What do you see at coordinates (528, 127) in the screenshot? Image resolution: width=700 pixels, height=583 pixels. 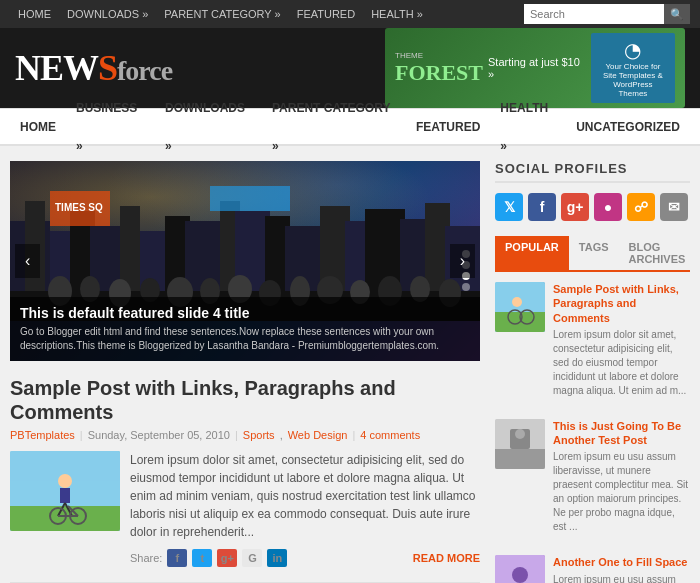 I see `mainnav-health: HEALTH »` at bounding box center [528, 127].